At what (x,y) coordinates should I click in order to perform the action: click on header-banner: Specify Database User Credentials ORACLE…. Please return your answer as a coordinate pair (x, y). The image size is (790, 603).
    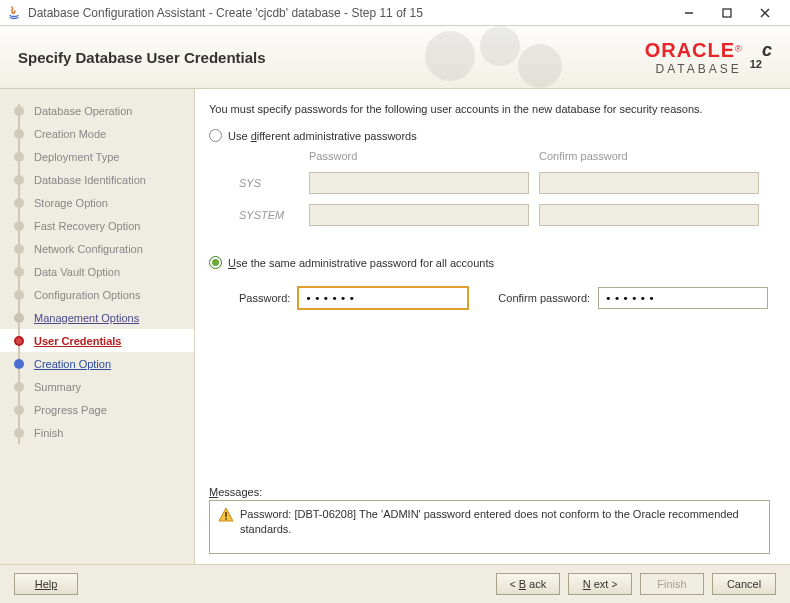
    Looking at the image, I should click on (395, 58).